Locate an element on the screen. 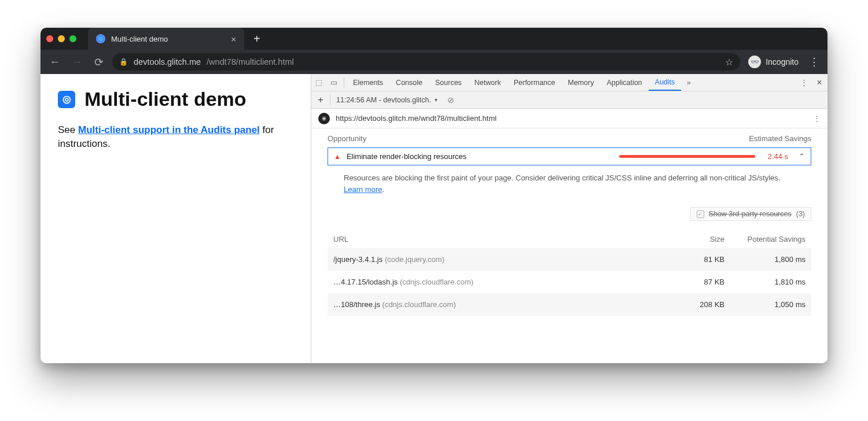 The image size is (868, 421). browser-menu-button: ⋮ is located at coordinates (814, 62).